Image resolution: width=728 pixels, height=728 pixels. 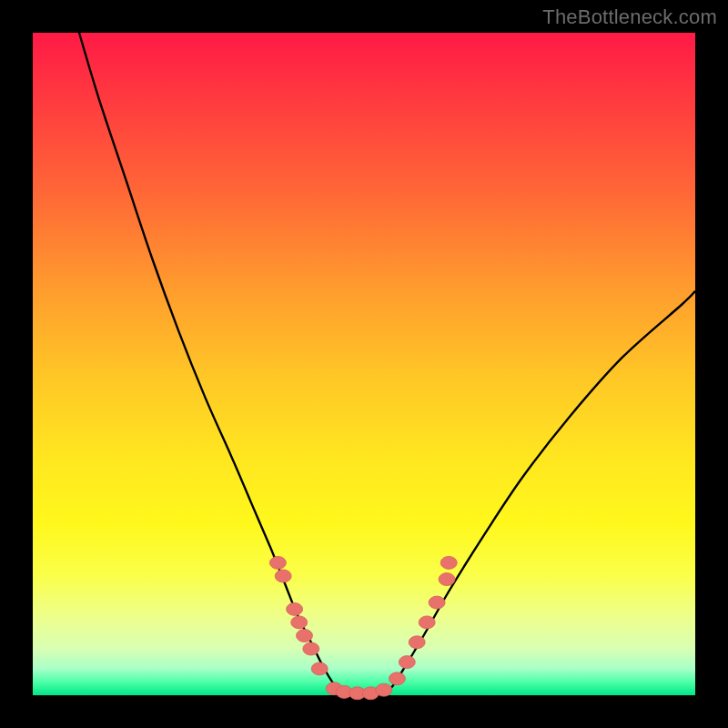 I want to click on marker-layer, so click(x=363, y=628).